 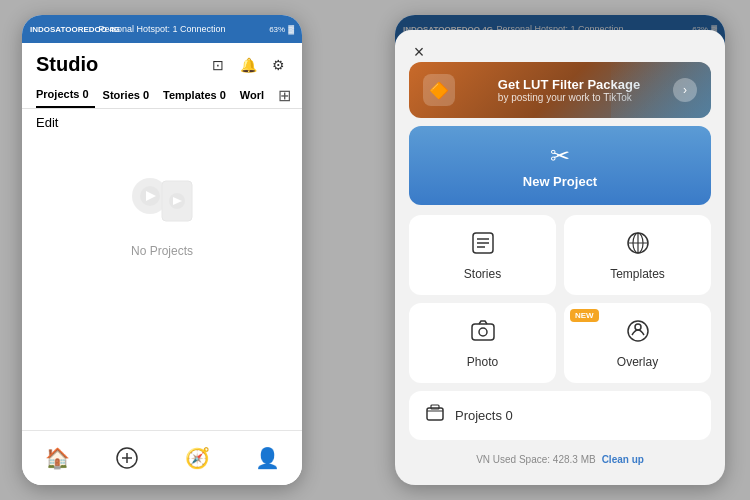 I want to click on tab-projects: Projects 0, so click(x=66, y=95).